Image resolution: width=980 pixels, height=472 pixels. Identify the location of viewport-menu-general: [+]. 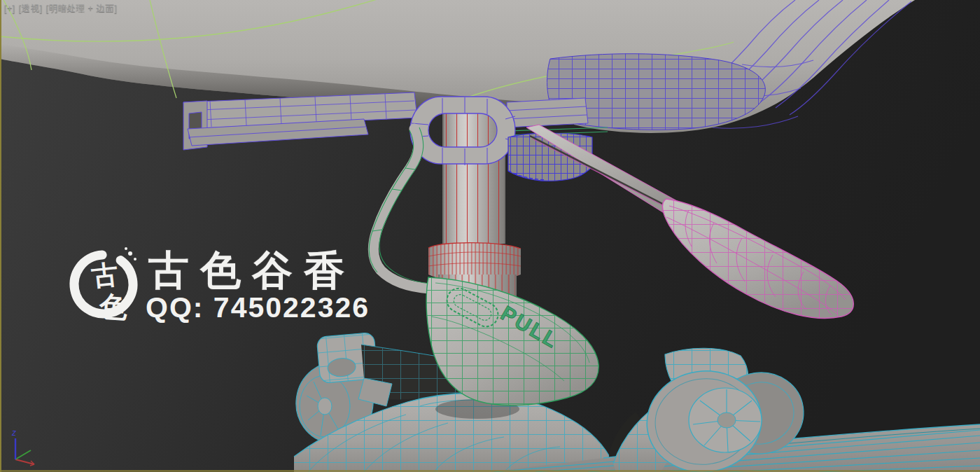
(10, 8).